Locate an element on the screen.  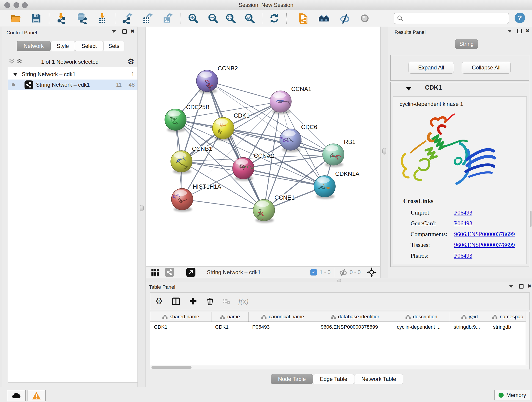
delete-table-icon is located at coordinates (226, 301).